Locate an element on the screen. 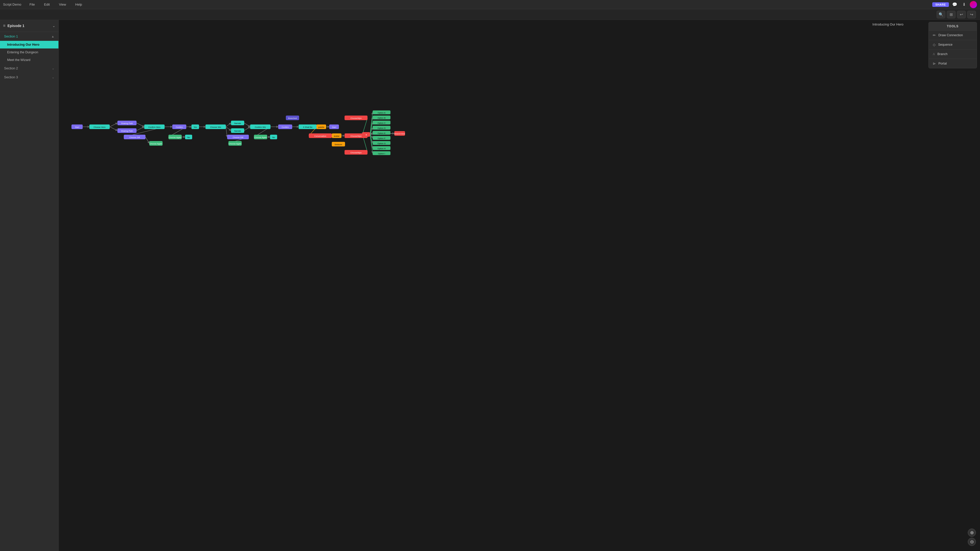 The image size is (980, 551). svg-text: Choose Wiz is located at coordinates (215, 127).